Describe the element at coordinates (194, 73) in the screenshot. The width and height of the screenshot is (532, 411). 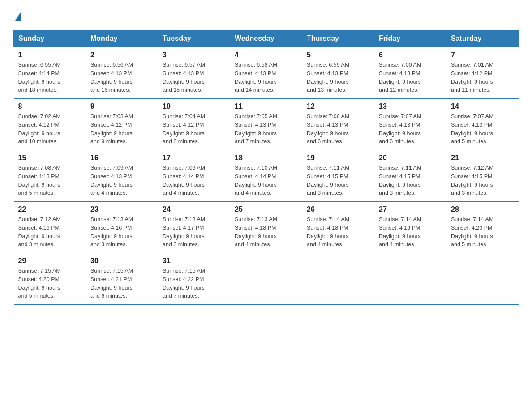
I see `calendar-cell: 3Sunrise: 6:57 AMSunset: 4:13 PMDaylight…` at that location.